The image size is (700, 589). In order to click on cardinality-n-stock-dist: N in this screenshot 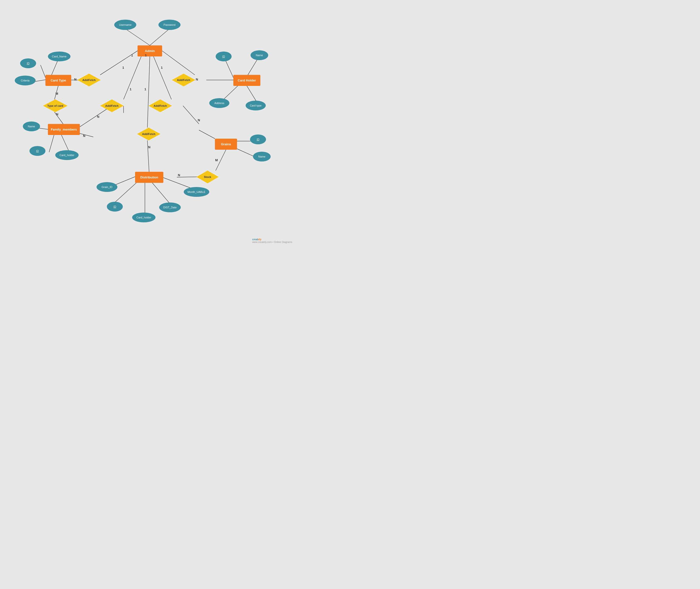, I will do `click(179, 175)`.